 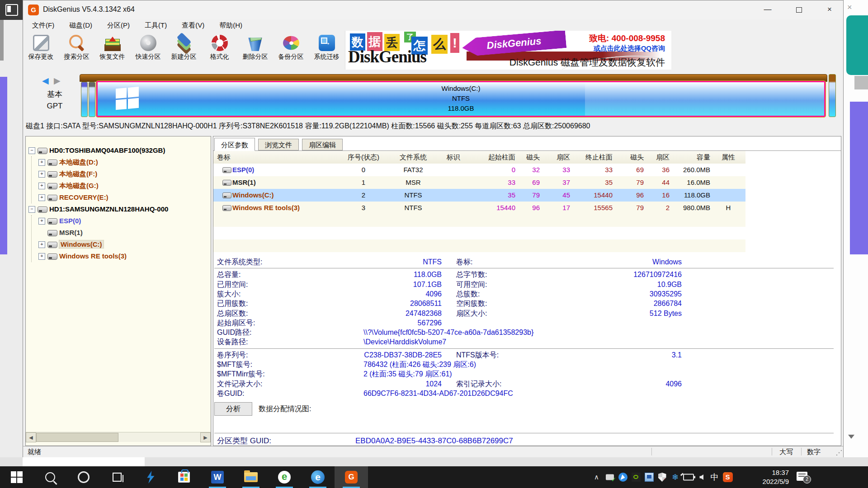 I want to click on menu-item: 磁盘(D), so click(x=80, y=25).